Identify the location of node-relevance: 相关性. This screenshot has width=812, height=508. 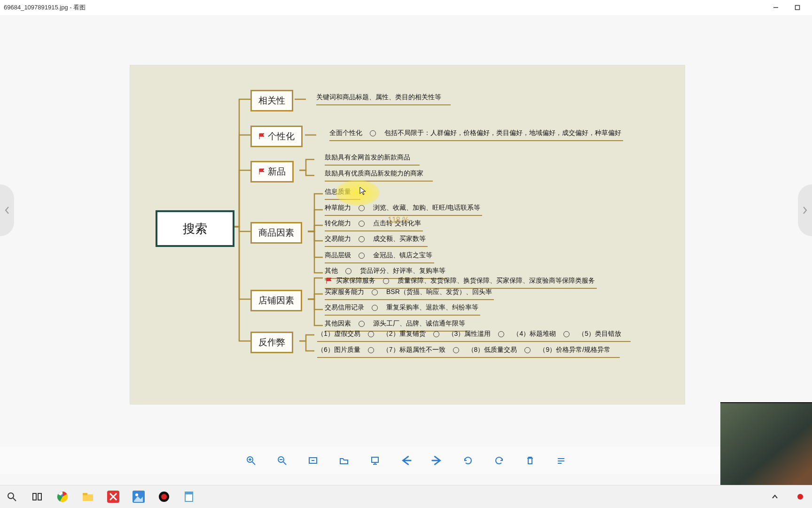
(272, 101).